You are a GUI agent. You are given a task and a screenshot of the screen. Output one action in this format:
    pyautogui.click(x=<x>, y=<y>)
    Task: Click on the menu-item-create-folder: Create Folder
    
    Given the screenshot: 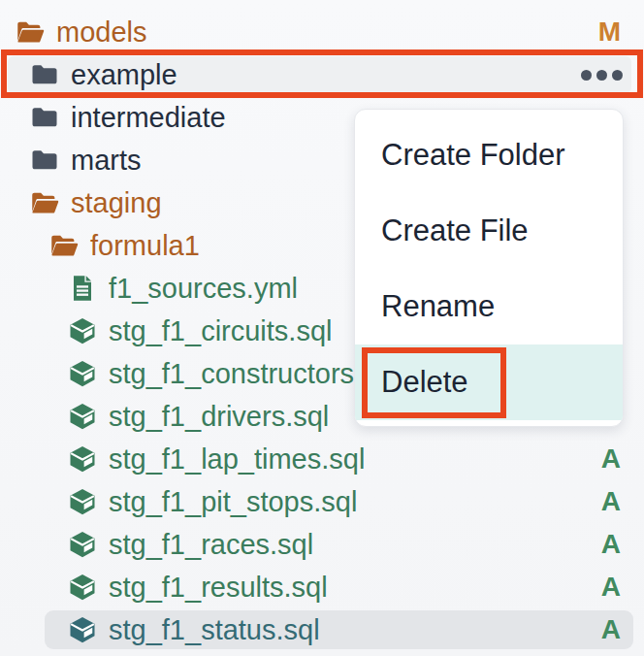 What is the action you would take?
    pyautogui.click(x=489, y=155)
    